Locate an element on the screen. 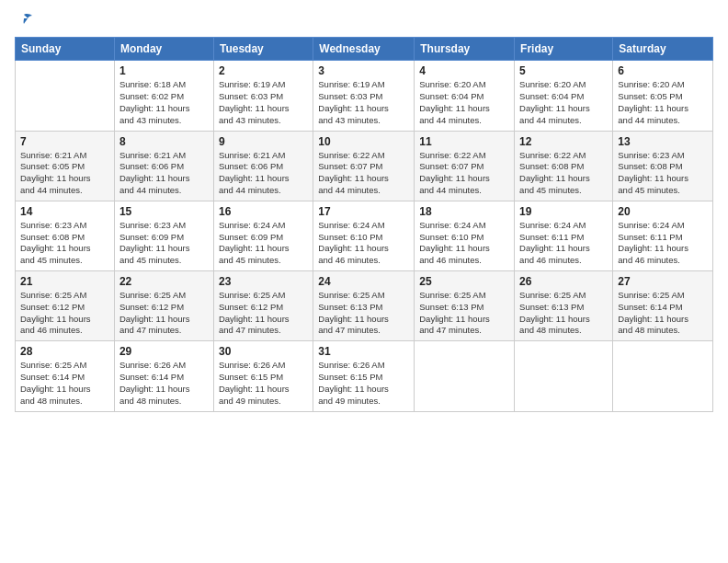 The image size is (728, 563). cell-info: Sunrise: 6:22 AM Sunset: 6:08 PM Dayligh… is located at coordinates (563, 173).